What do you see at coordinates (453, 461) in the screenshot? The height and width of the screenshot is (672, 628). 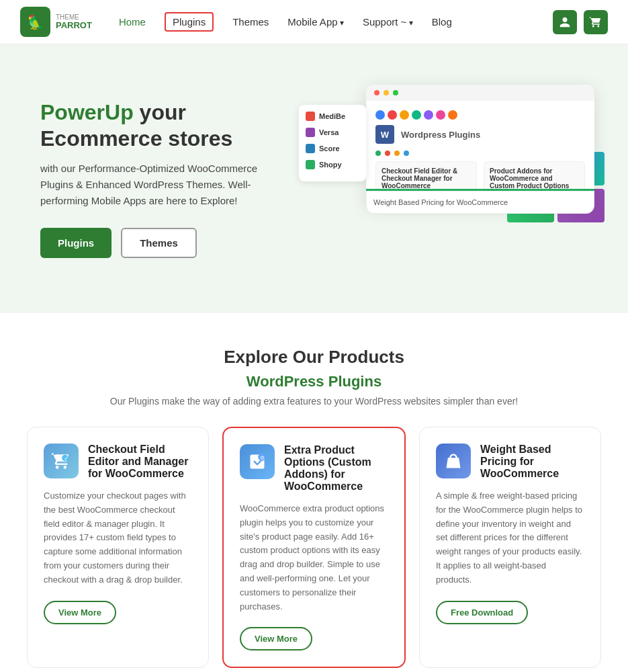 I see `weight-icon` at bounding box center [453, 461].